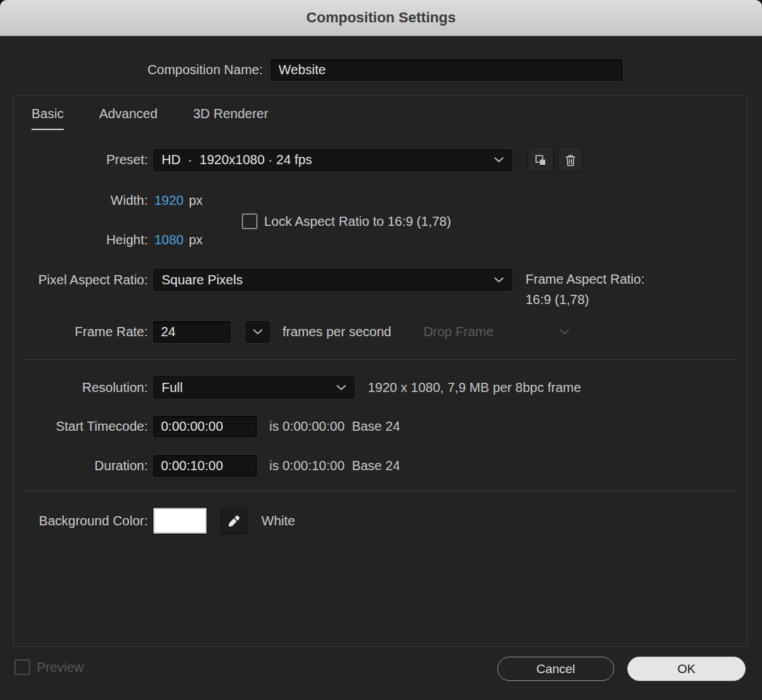 The image size is (762, 700). Describe the element at coordinates (202, 280) in the screenshot. I see `pixel-aspect-ratio-value: Square Pixels` at that location.